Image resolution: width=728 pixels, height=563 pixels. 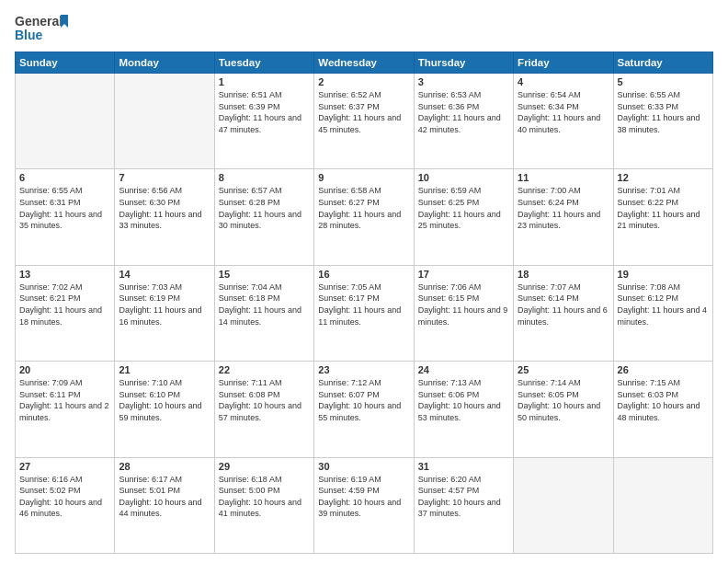 What do you see at coordinates (364, 497) in the screenshot?
I see `cell-content: Sunrise: 6:19 AM Sunset: 4:59 PM Dayligh…` at bounding box center [364, 497].